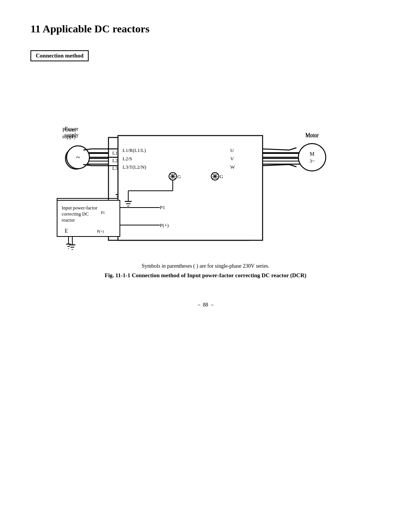  I want to click on page-number: － 88 －, so click(206, 305).